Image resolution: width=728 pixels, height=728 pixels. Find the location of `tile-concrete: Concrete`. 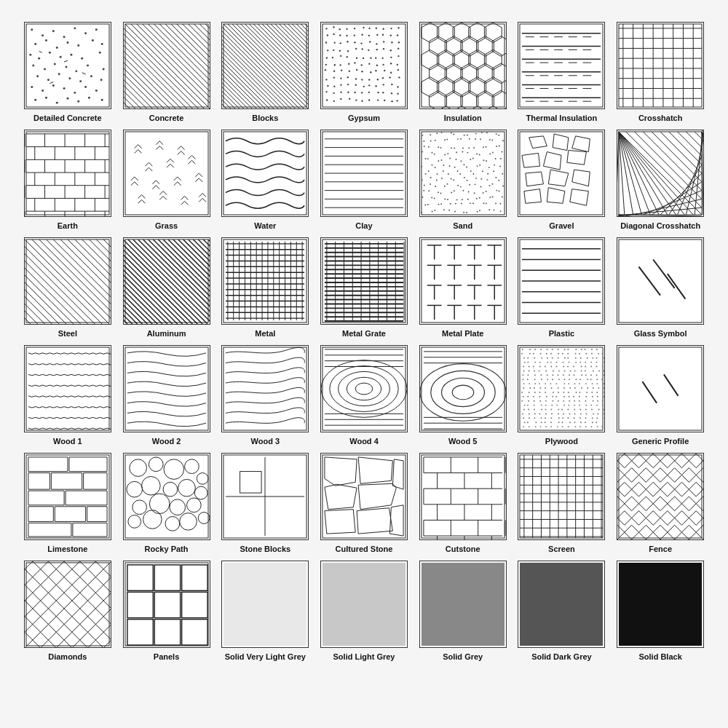

tile-concrete: Concrete is located at coordinates (167, 72).